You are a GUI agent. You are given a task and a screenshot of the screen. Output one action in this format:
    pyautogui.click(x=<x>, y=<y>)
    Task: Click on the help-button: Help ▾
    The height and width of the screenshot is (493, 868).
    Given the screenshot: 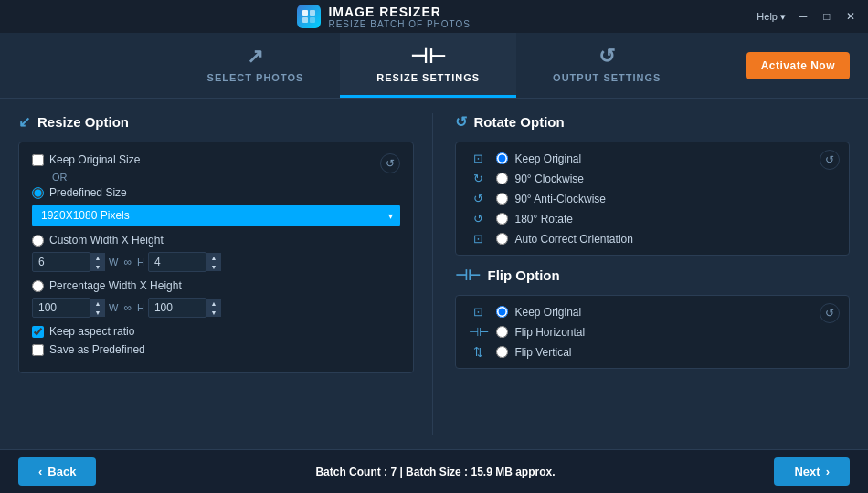 What is the action you would take?
    pyautogui.click(x=771, y=16)
    